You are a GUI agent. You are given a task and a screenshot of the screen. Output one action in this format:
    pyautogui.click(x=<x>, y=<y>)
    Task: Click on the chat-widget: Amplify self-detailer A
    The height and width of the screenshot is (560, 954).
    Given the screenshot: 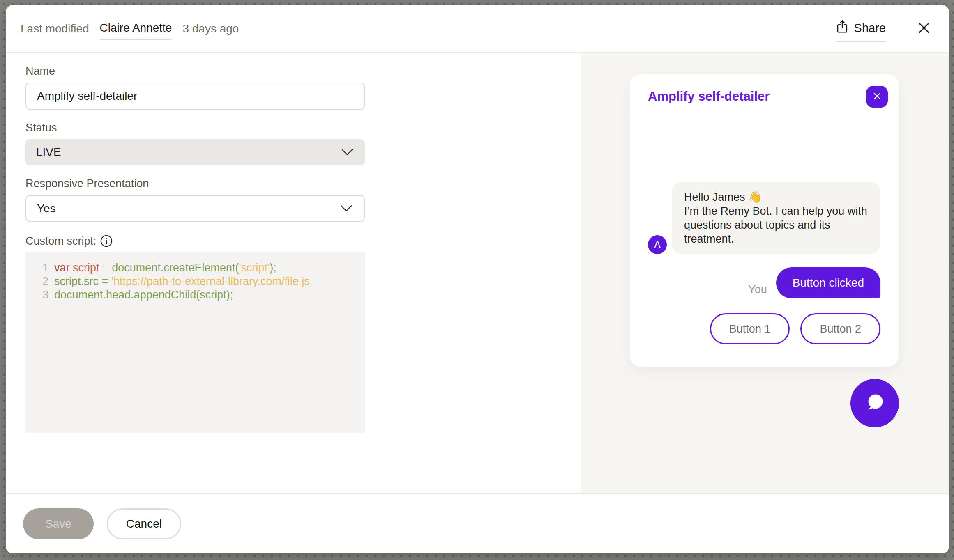 What is the action you would take?
    pyautogui.click(x=764, y=220)
    